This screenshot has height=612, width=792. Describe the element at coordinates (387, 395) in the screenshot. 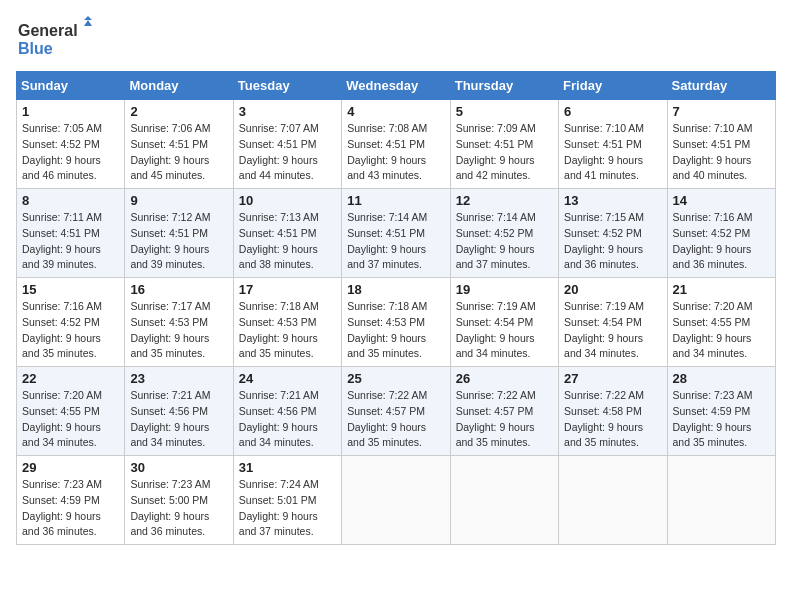

I see `day-sunrise: Sunrise: 7:22 AM` at that location.